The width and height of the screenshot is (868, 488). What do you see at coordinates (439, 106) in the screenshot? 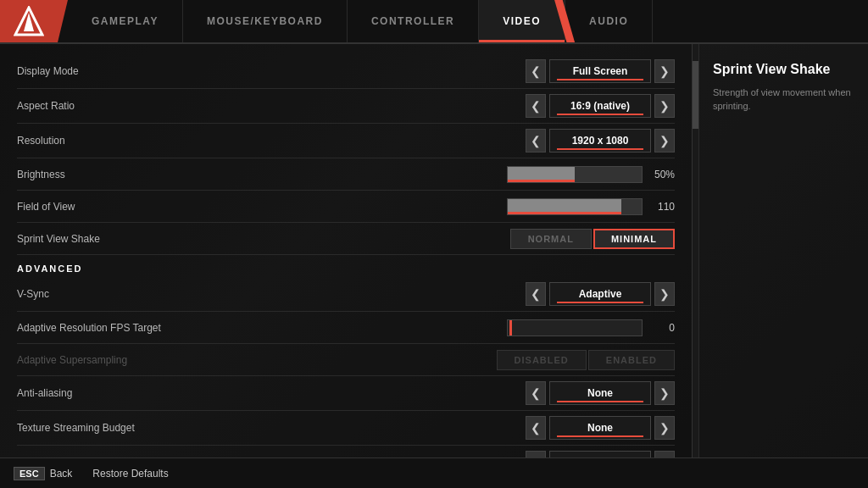
I see `aspect-ratio-control: ❮ 16:9 (native) ❯` at bounding box center [439, 106].